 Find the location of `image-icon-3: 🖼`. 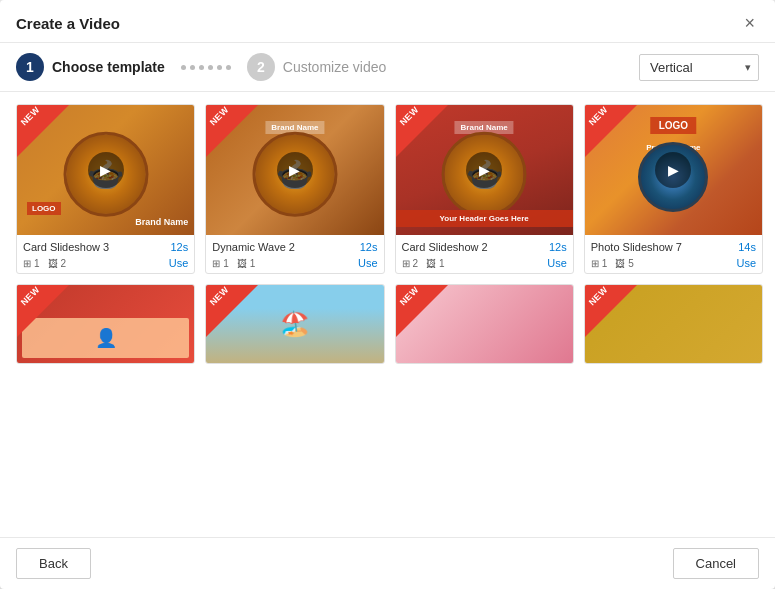

image-icon-3: 🖼 is located at coordinates (431, 264).